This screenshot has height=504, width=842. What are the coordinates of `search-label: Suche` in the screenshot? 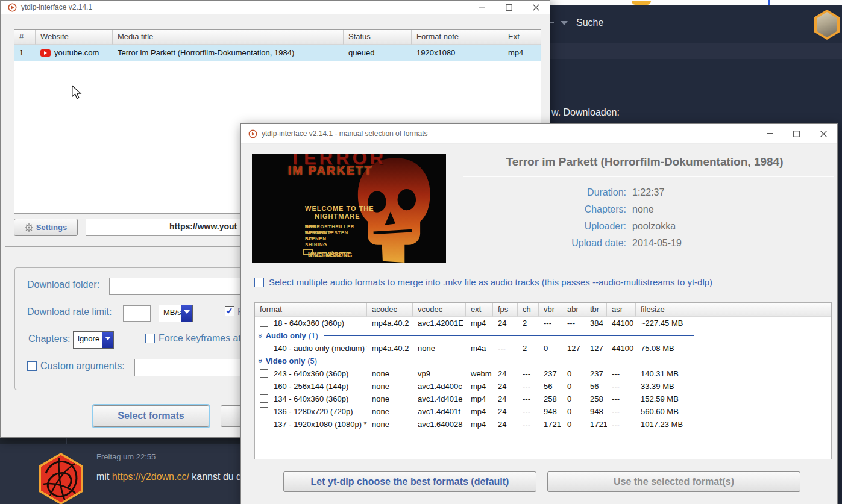 It's located at (589, 23).